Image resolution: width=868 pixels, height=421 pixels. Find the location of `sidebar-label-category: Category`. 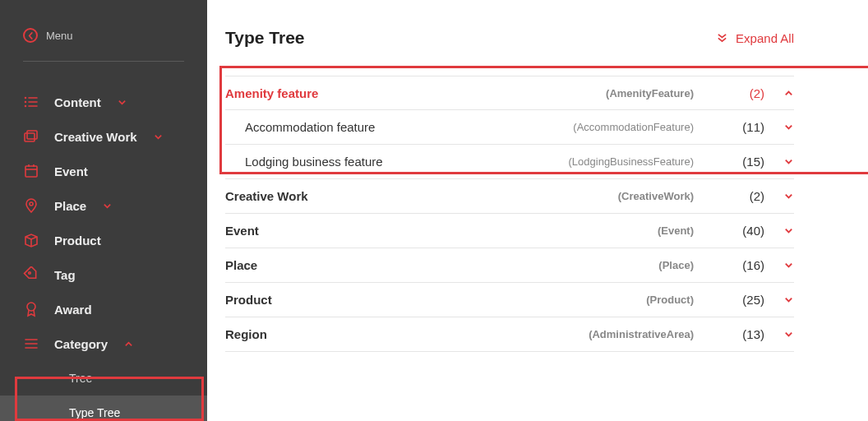

sidebar-label-category: Category is located at coordinates (81, 344).